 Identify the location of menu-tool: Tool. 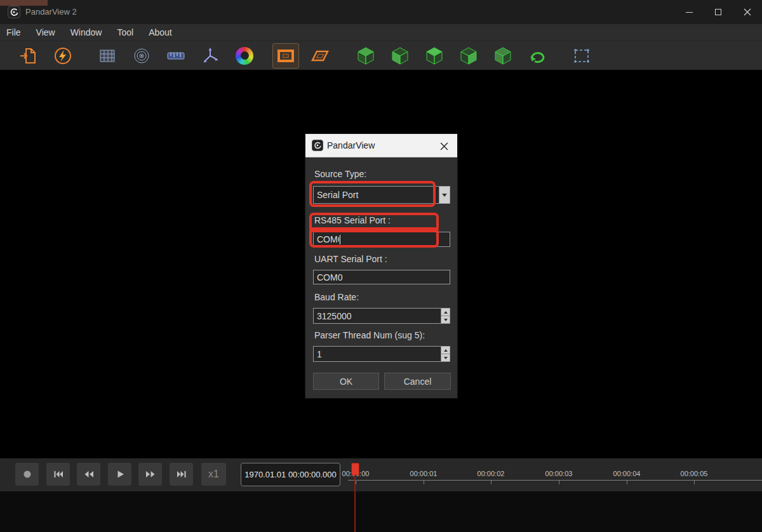
(125, 32).